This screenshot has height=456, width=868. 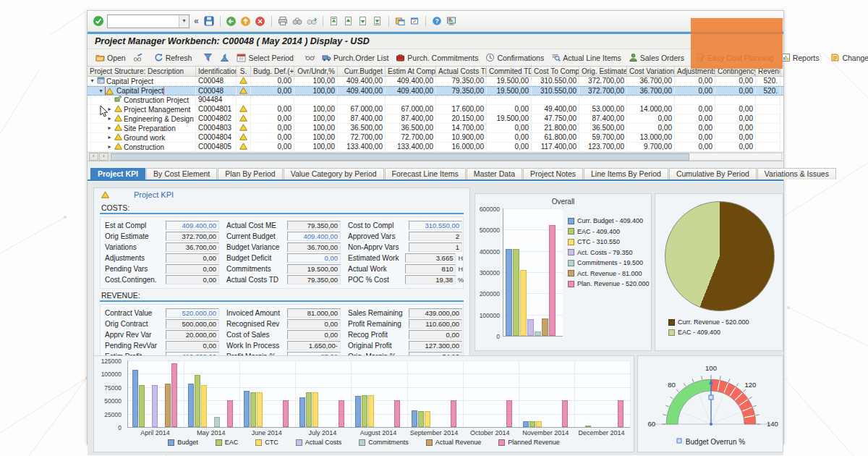 What do you see at coordinates (260, 21) in the screenshot?
I see `cancel-icon` at bounding box center [260, 21].